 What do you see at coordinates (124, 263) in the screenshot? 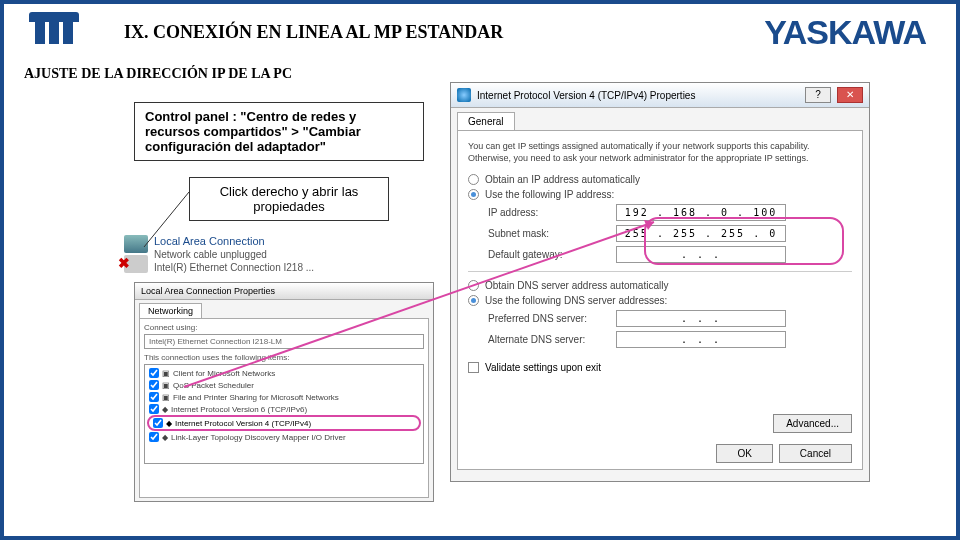
I see `disconnected-x-icon: ✖` at bounding box center [124, 263].